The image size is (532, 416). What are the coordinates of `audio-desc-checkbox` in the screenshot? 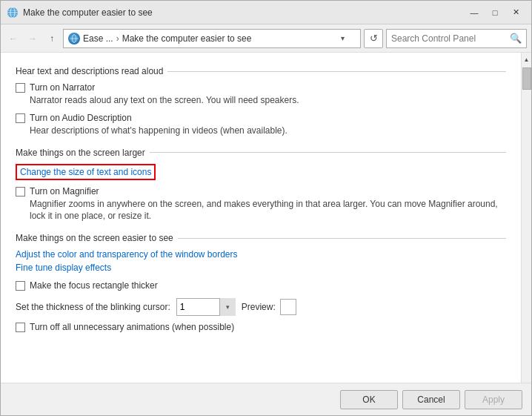 It's located at (21, 119).